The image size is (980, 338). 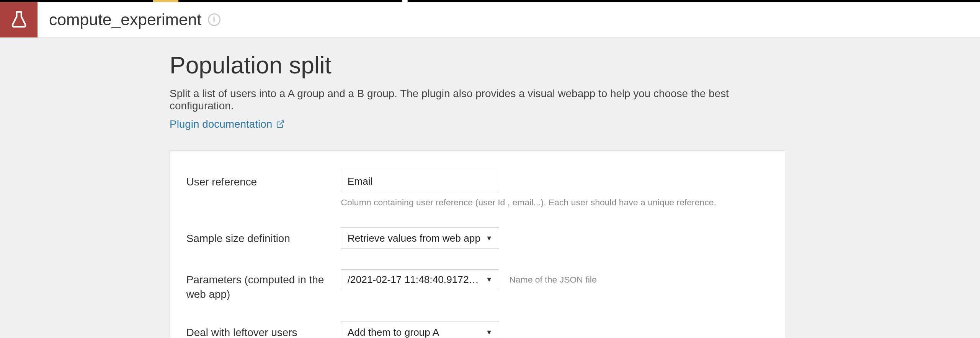 I want to click on sample-size-value: Retrieve values from web app, so click(x=414, y=239).